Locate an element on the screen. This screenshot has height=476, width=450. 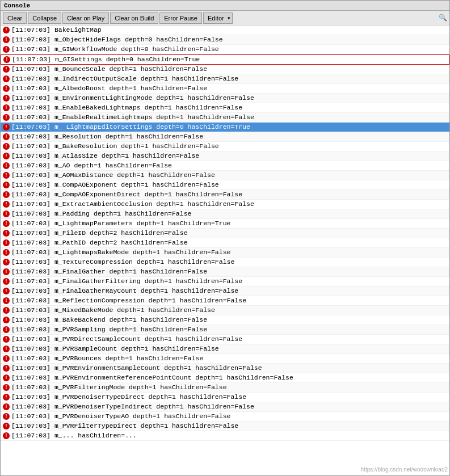
title-bar: Console is located at coordinates (225, 6).